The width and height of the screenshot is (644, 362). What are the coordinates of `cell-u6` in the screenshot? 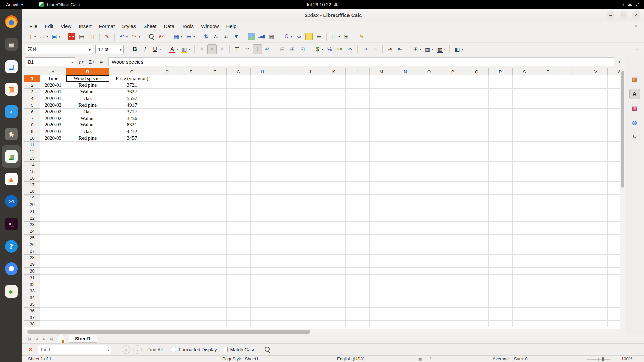 It's located at (572, 112).